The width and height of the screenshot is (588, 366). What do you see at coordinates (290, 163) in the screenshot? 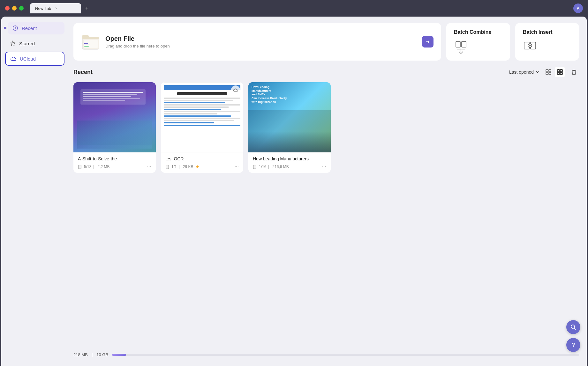
I see `file-info-3: How Leading Manufacturers 1/16 | 216,6 M…` at bounding box center [290, 163].